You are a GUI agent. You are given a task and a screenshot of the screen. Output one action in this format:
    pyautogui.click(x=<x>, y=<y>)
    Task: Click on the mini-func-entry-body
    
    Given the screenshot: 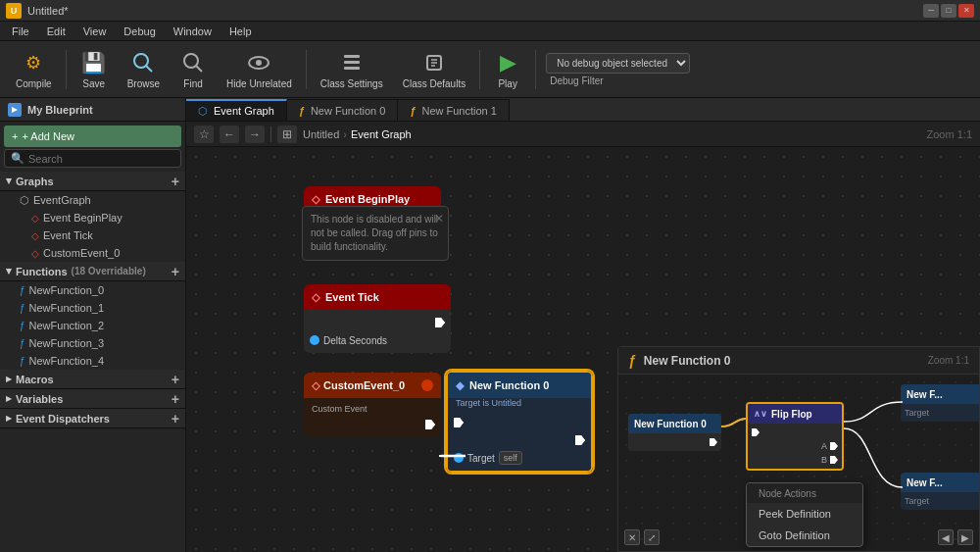 What is the action you would take?
    pyautogui.click(x=674, y=442)
    